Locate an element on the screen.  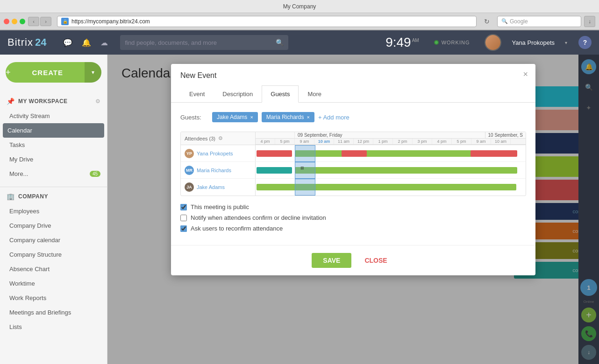
sidebar-workspace-gear-icon: ⚙ is located at coordinates (98, 101).